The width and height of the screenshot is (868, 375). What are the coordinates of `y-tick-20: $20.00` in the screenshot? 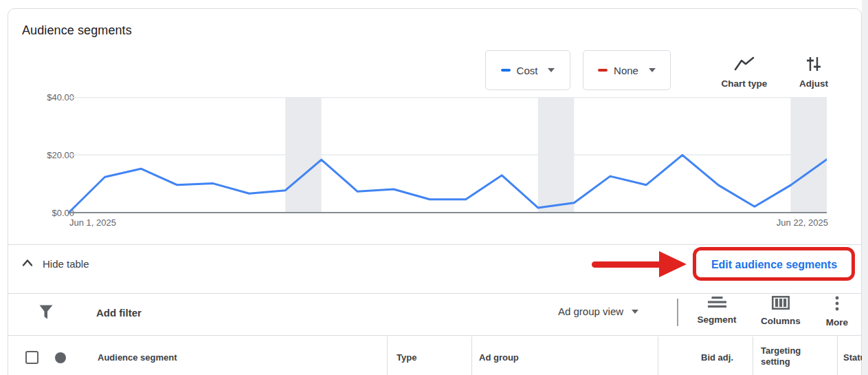 It's located at (49, 156).